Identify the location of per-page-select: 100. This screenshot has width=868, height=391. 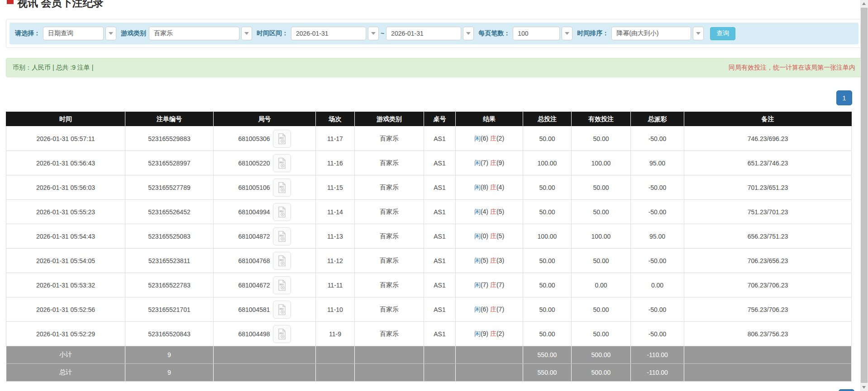
(543, 33).